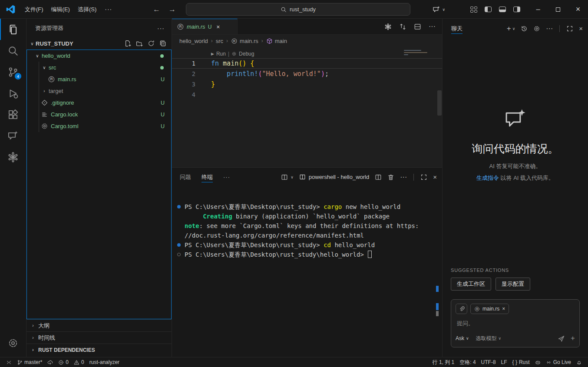 Image resolution: width=588 pixels, height=367 pixels. What do you see at coordinates (489, 339) in the screenshot?
I see `model-picker: 选取模型∨` at bounding box center [489, 339].